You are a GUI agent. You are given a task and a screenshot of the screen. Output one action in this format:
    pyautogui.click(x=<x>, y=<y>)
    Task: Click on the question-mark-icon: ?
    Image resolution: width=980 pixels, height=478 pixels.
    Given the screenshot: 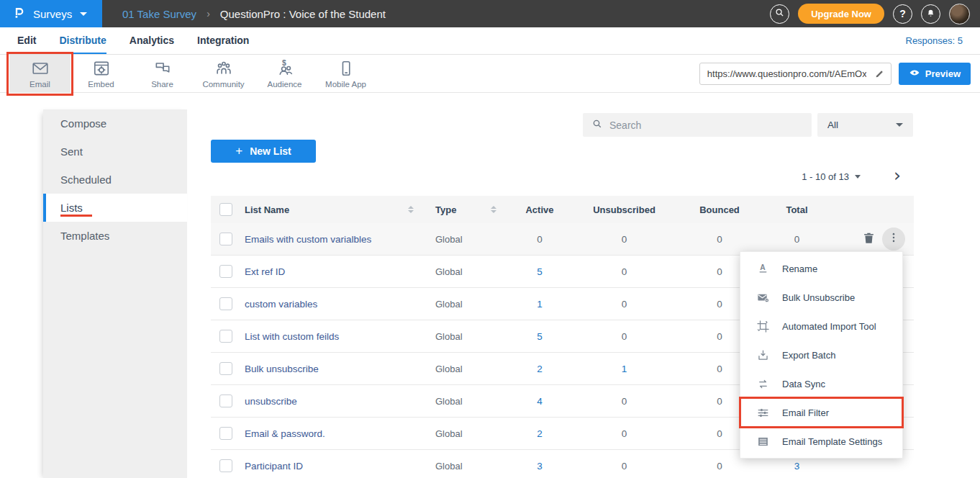 What is the action you would take?
    pyautogui.click(x=902, y=14)
    